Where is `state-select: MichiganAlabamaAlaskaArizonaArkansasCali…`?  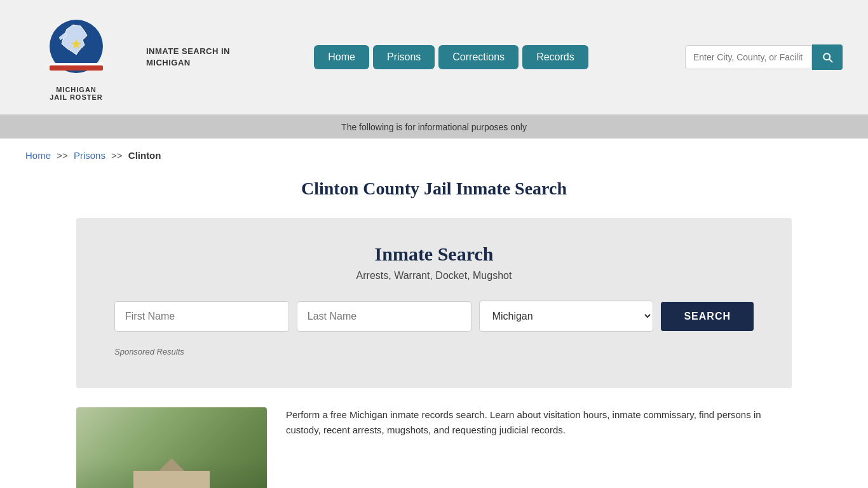
state-select: MichiganAlabamaAlaskaArizonaArkansasCali… is located at coordinates (567, 316).